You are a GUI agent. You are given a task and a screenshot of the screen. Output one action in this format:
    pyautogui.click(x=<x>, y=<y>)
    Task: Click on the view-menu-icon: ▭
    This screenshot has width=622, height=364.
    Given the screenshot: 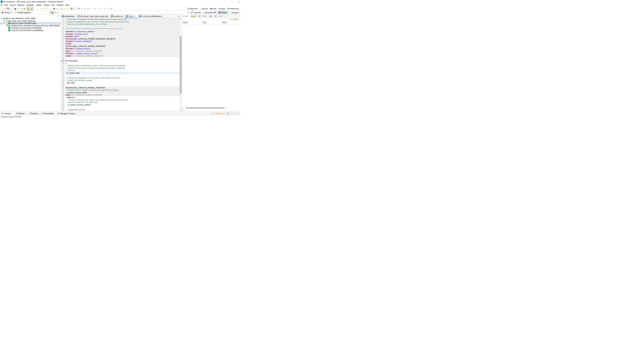 What is the action you would take?
    pyautogui.click(x=57, y=13)
    